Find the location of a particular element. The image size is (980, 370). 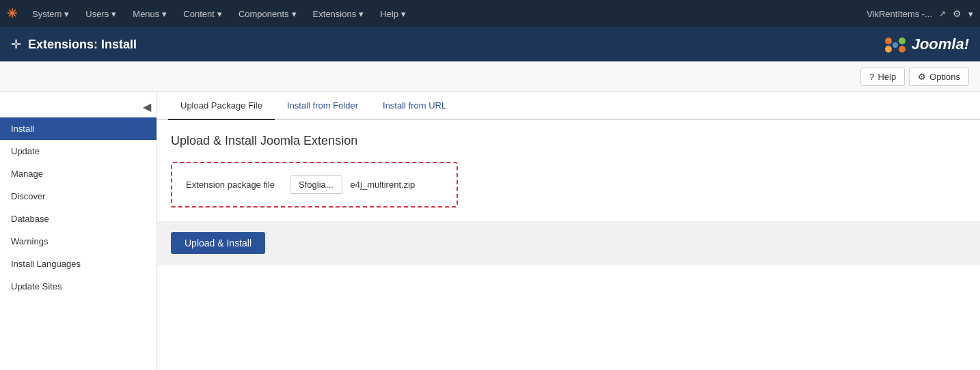

options-button: ⚙ Options is located at coordinates (939, 76).